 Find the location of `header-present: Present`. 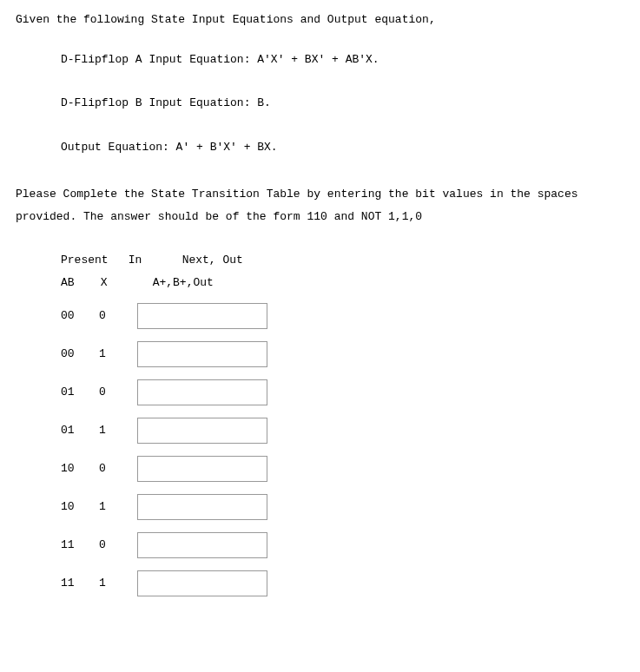

header-present: Present is located at coordinates (91, 260).